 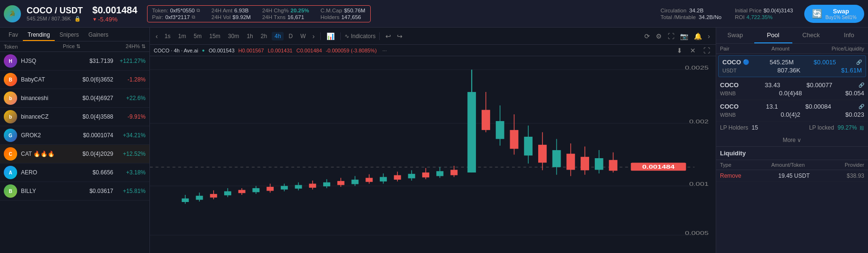 What do you see at coordinates (300, 10) in the screenshot?
I see `chg-value: 20.25%` at bounding box center [300, 10].